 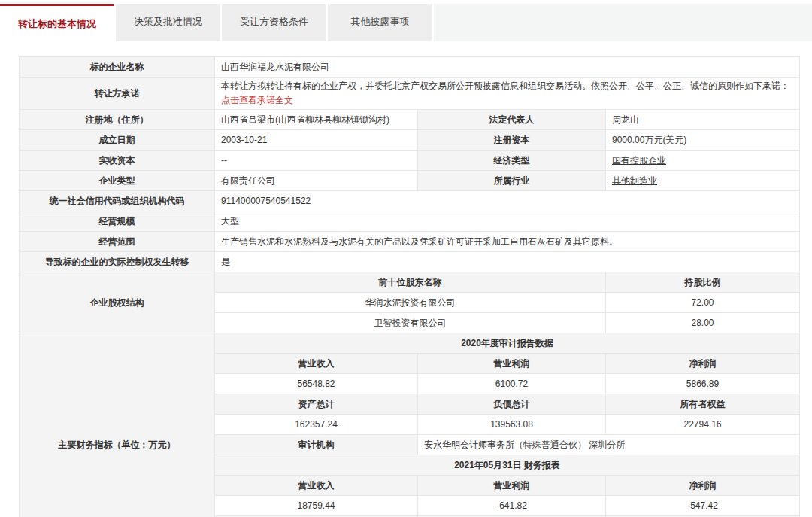 What do you see at coordinates (410, 343) in the screenshot?
I see `table-row: 主要财务指标（单位：万元） 2020年度审计报告数据` at bounding box center [410, 343].